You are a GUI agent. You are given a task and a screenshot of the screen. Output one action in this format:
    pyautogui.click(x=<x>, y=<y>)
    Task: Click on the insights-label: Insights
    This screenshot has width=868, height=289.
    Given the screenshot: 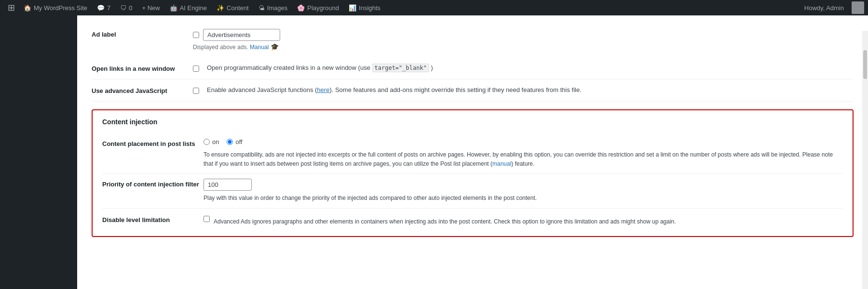 What is the action you would take?
    pyautogui.click(x=369, y=8)
    